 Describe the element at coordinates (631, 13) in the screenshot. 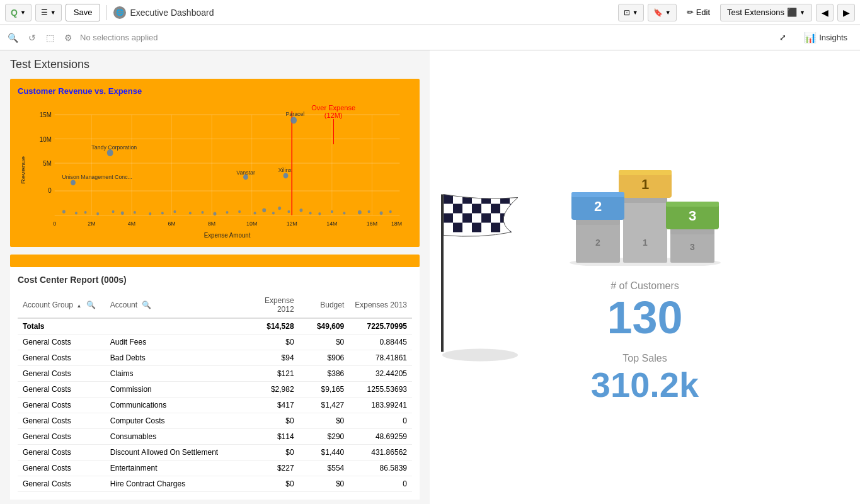

I see `screen-button: ⊡ ▼` at that location.